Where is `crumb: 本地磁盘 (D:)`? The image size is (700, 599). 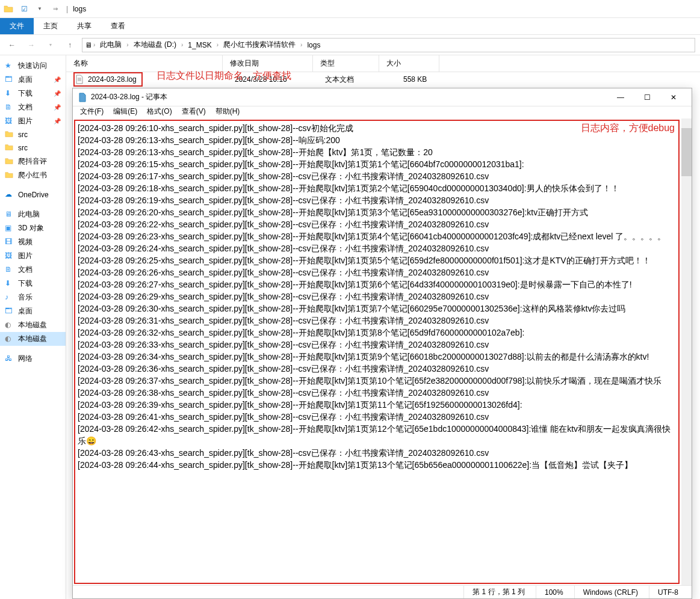
crumb: 本地磁盘 (D:) is located at coordinates (155, 45).